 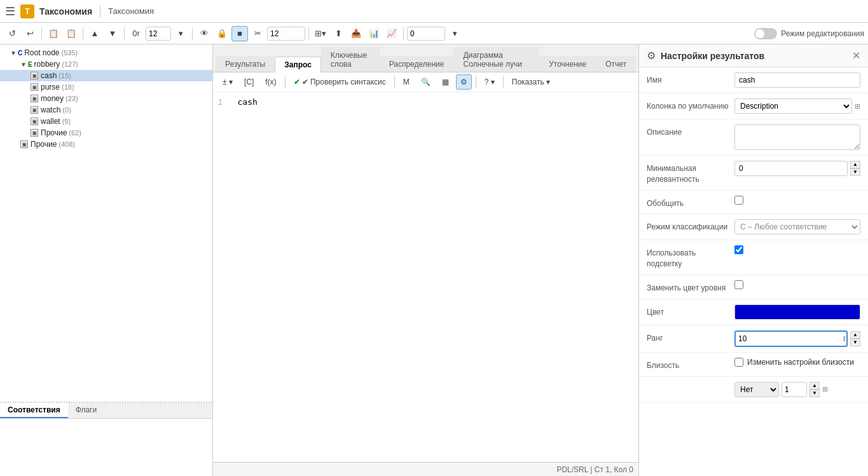 I want to click on ed-check-syntax: ✔ ✔ Проверить синтаксис, so click(x=340, y=82).